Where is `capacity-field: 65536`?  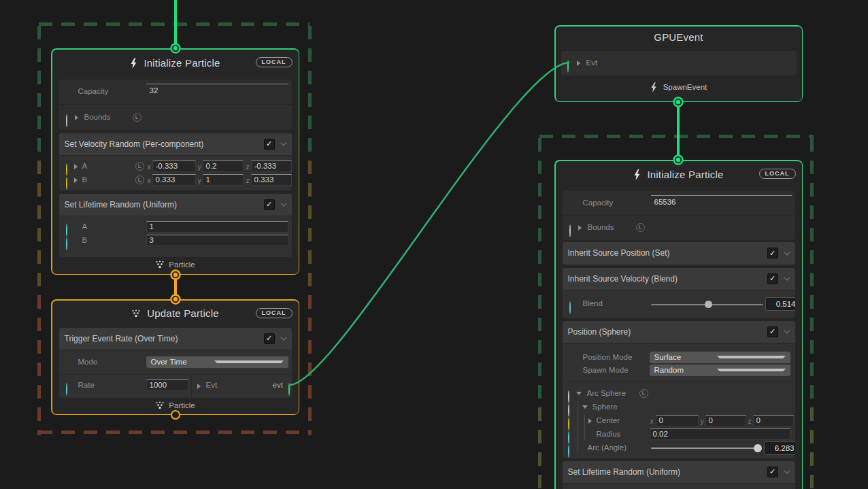
capacity-field: 65536 is located at coordinates (721, 201).